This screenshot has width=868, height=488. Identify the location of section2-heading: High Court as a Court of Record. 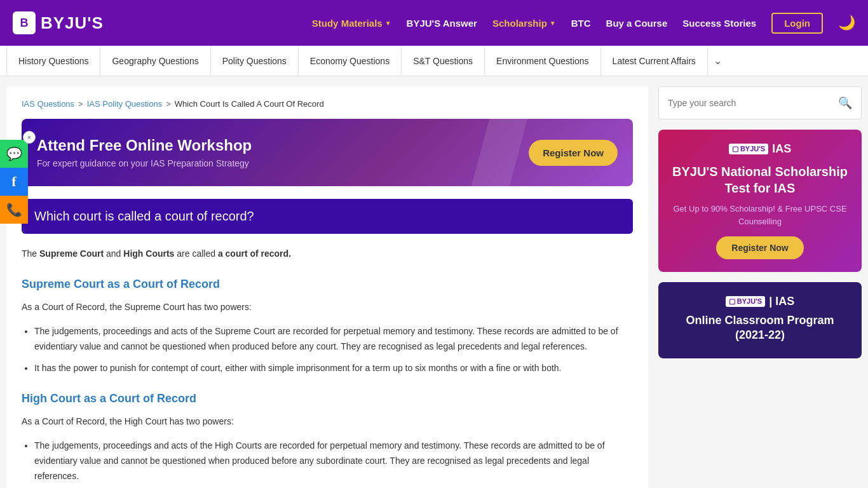
(327, 399).